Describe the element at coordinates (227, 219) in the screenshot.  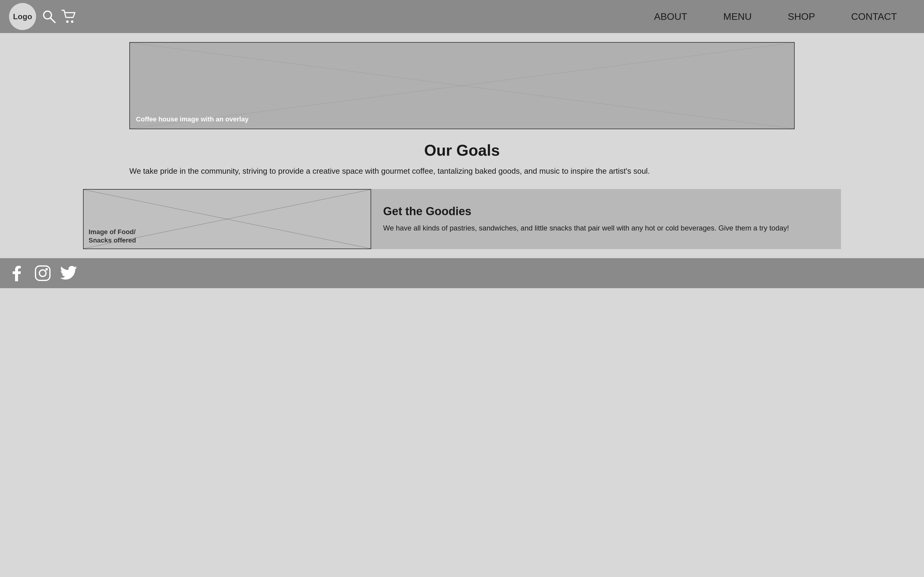
I see `goodies-image: Image of Food/Snacks offered` at that location.